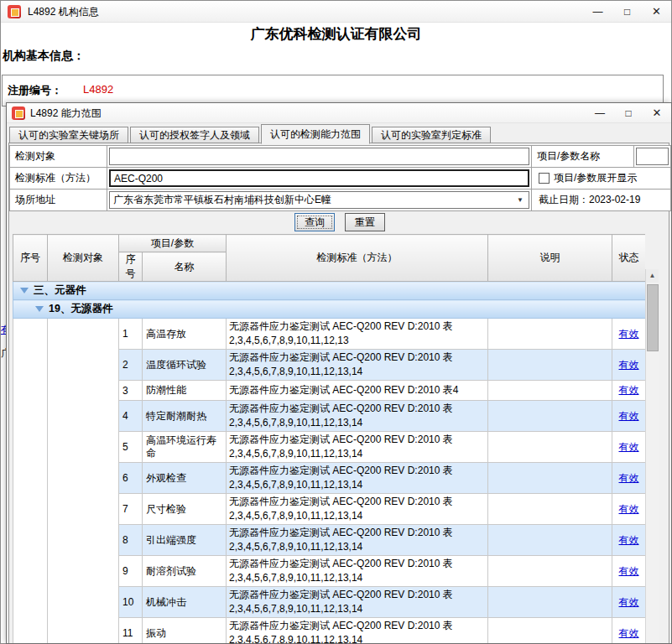 The width and height of the screenshot is (672, 644). I want to click on tabstrip: 认可的实验室关键场所 认可的授权签字人及领域 认可的检测能力范围 认可的实验室判…, so click(251, 133).